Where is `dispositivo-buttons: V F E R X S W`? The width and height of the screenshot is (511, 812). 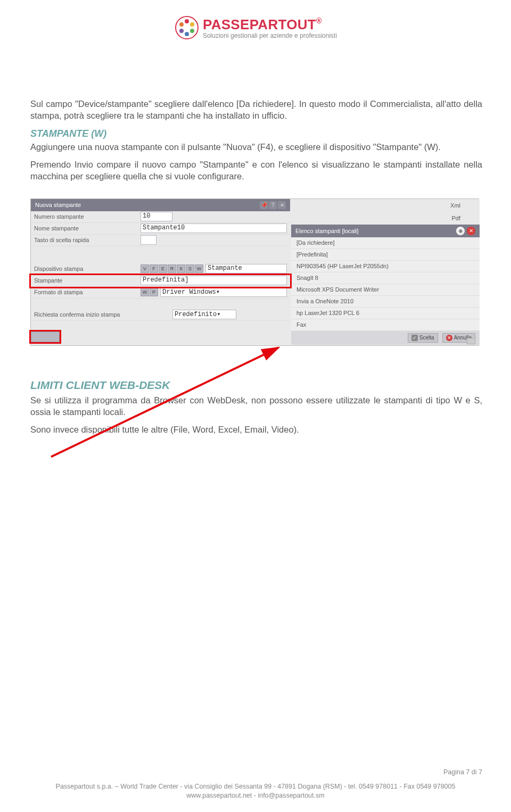 dispositivo-buttons: V F E R X S W is located at coordinates (172, 269).